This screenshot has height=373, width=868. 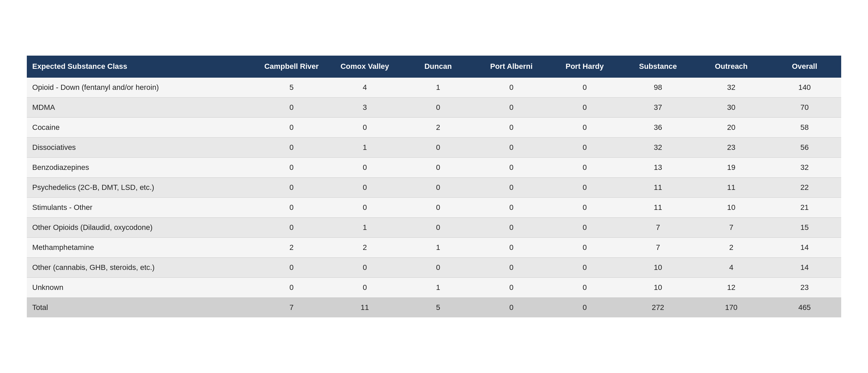 What do you see at coordinates (805, 288) in the screenshot?
I see `table-cell-overall: 23` at bounding box center [805, 288].